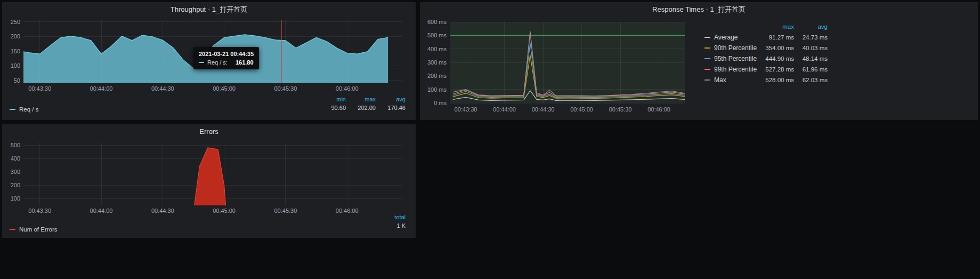 The height and width of the screenshot is (279, 980). Describe the element at coordinates (766, 80) in the screenshot. I see `legend-row-max: Max 528.00 ms 62.03 ms` at that location.